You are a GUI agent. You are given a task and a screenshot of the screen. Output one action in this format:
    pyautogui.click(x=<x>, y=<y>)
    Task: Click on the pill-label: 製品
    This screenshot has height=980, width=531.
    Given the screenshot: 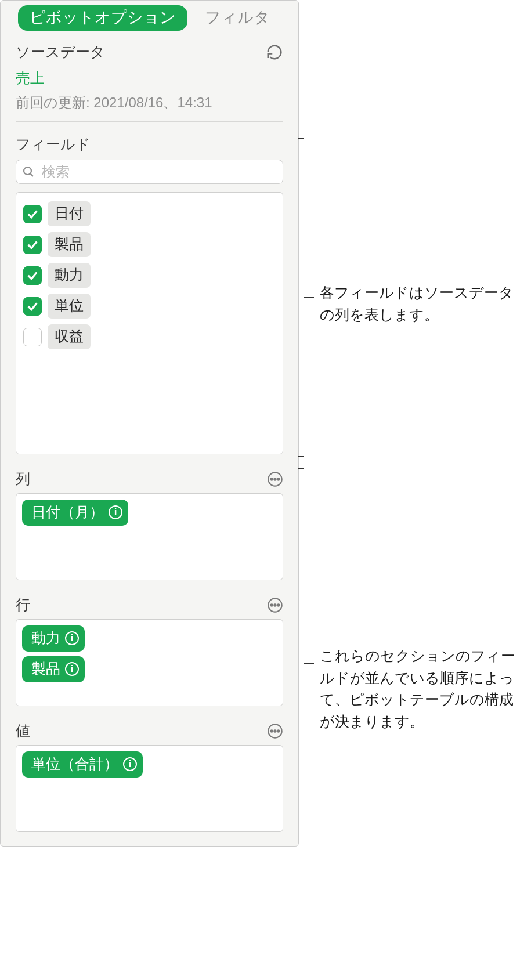 What is the action you would take?
    pyautogui.click(x=46, y=668)
    